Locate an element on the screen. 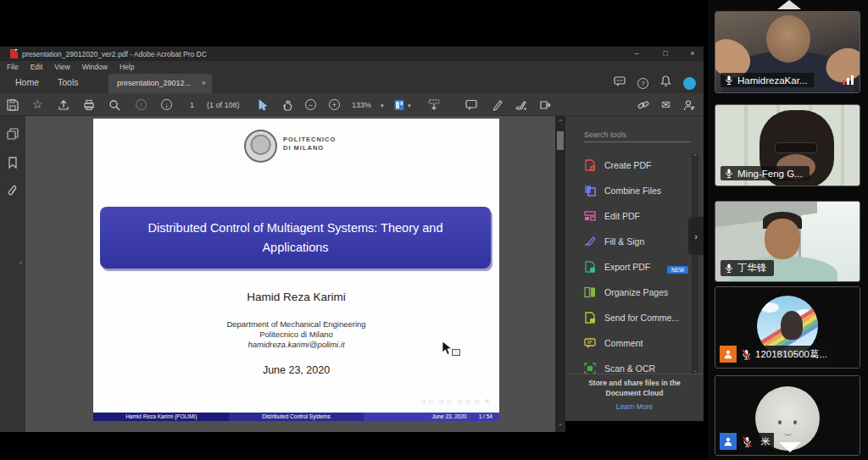 The image size is (868, 460). menu-file: File is located at coordinates (13, 67).